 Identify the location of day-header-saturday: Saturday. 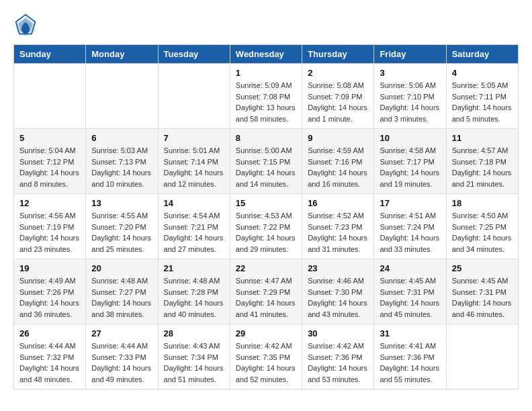
(482, 54).